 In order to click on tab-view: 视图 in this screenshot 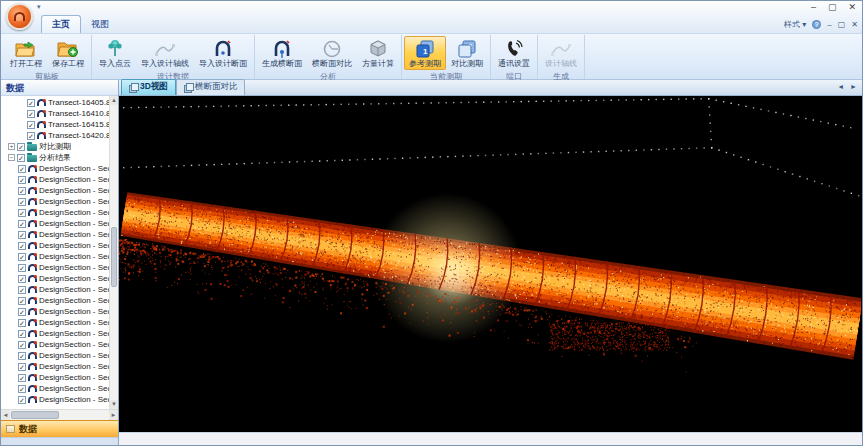, I will do `click(100, 24)`.